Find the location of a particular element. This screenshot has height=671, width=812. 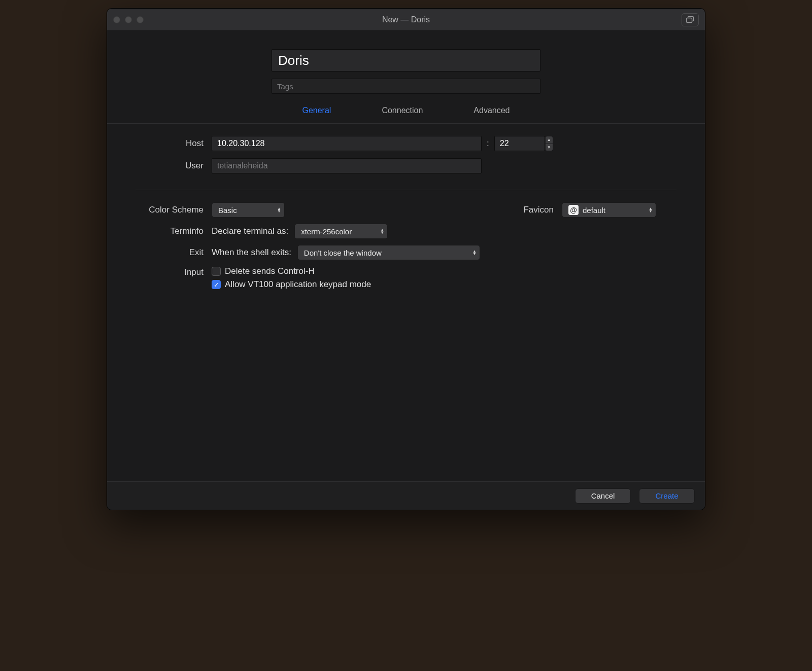

titlebar: New — Doris is located at coordinates (406, 20).